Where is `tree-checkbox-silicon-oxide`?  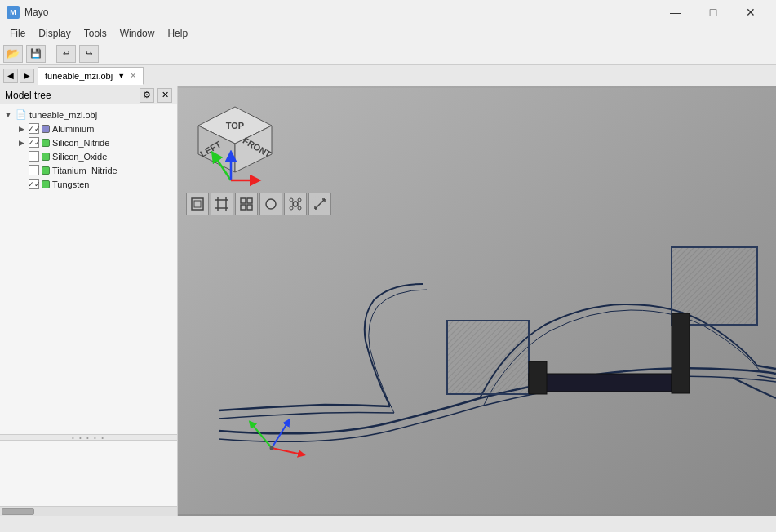 tree-checkbox-silicon-oxide is located at coordinates (34, 157).